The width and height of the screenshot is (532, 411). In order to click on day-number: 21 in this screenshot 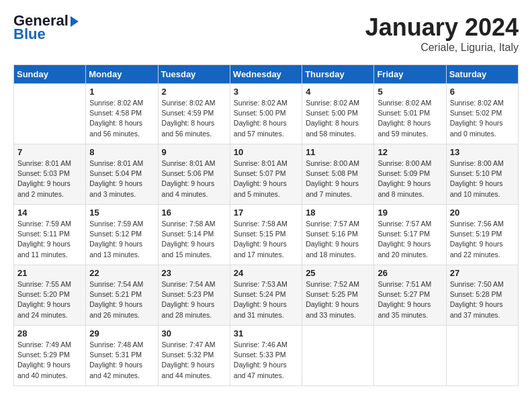, I will do `click(50, 273)`.